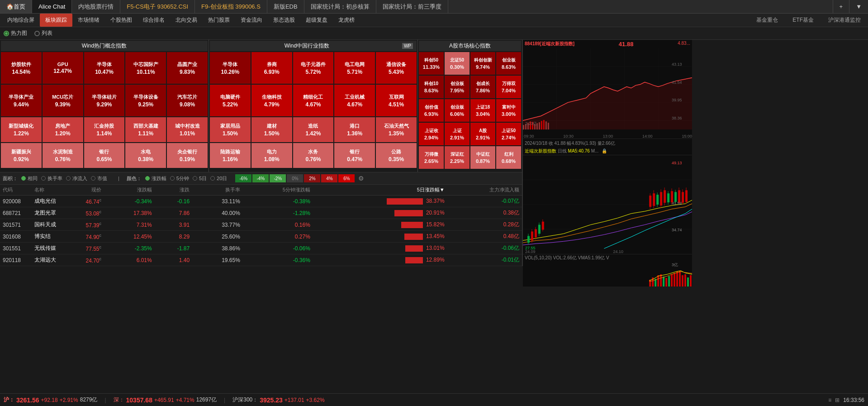 Image resolution: width=868 pixels, height=406 pixels. I want to click on tab-stats1: 国家统计局：初步核算, so click(340, 6).